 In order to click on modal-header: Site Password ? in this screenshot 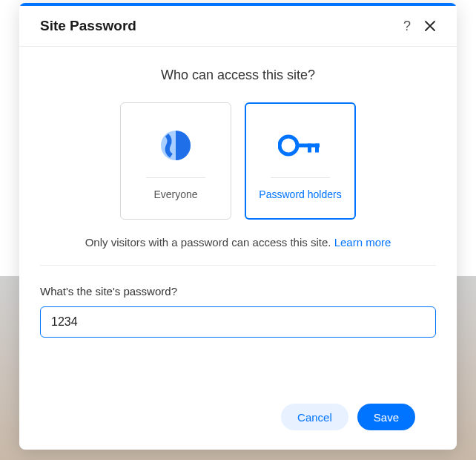, I will do `click(238, 27)`.